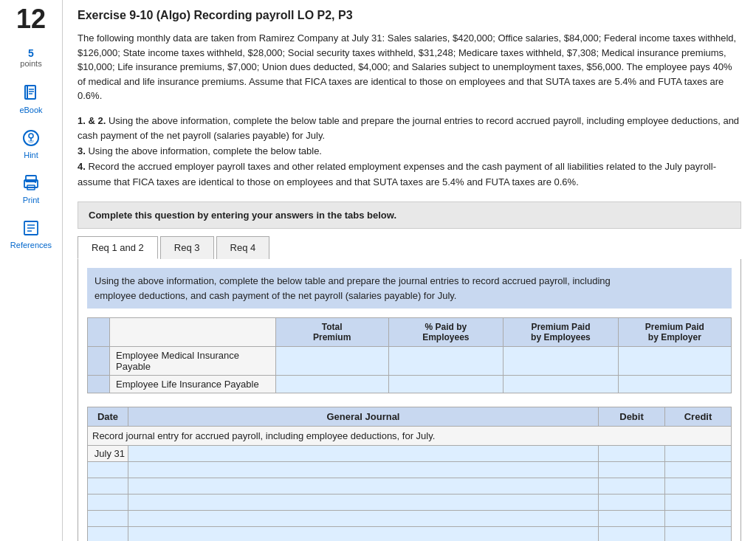 Image resolution: width=756 pixels, height=541 pixels. I want to click on ins-row-medical-index, so click(99, 362).